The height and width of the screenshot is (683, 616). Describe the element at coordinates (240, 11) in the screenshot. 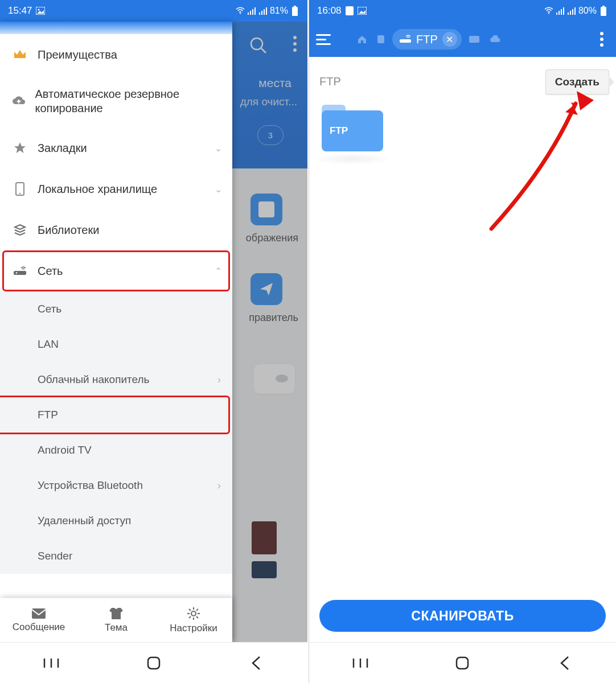

I see `wifi-icon` at that location.